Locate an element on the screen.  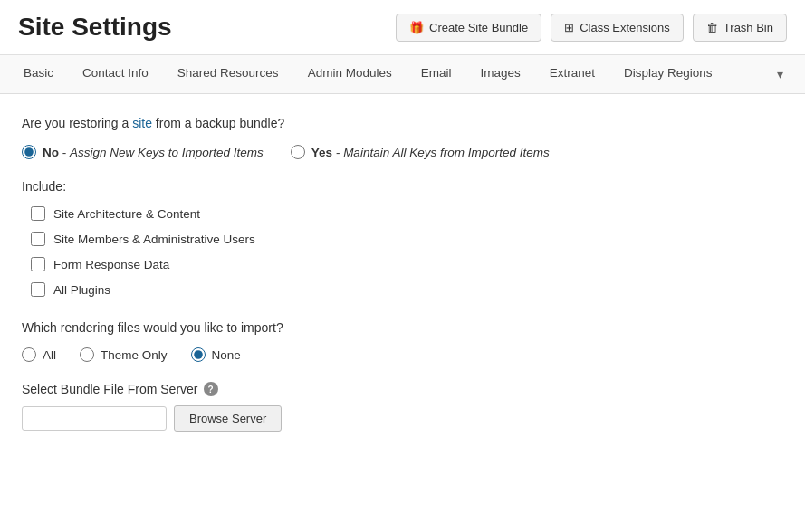
page-title: Site Settings is located at coordinates (95, 27).